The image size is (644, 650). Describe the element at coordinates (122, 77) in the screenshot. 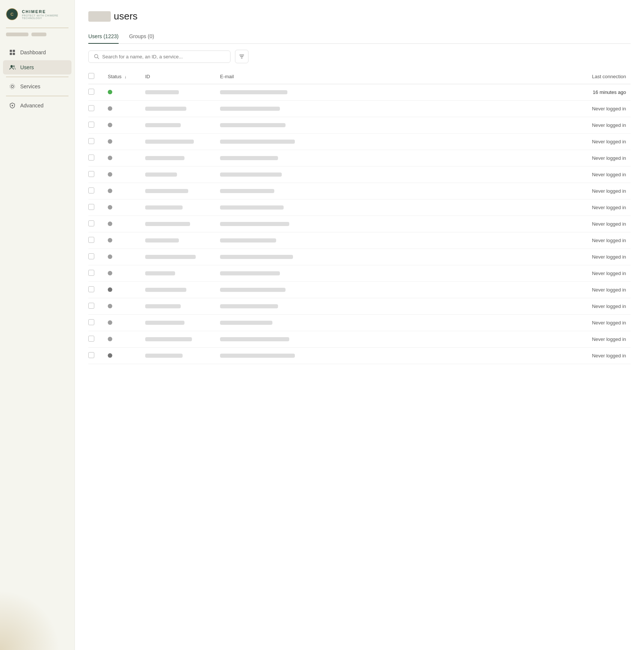

I see `header-status-col: Status ↓` at that location.